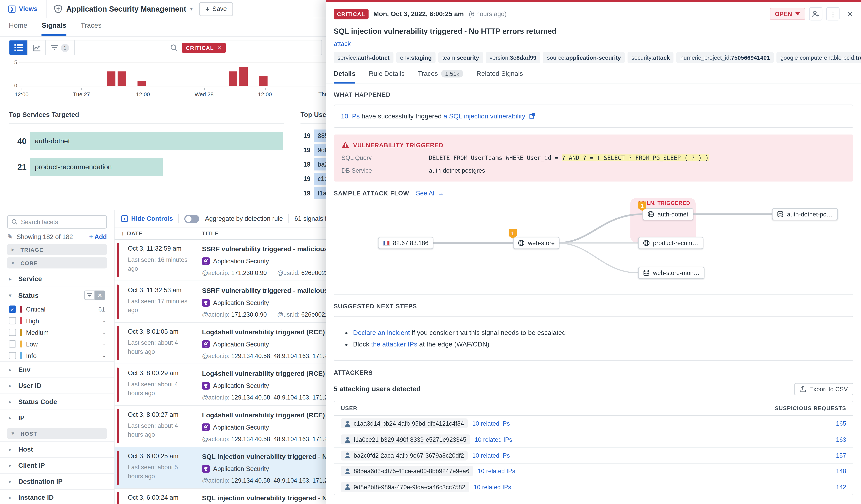 The width and height of the screenshot is (861, 504). Describe the element at coordinates (179, 219) in the screenshot. I see `divider` at that location.